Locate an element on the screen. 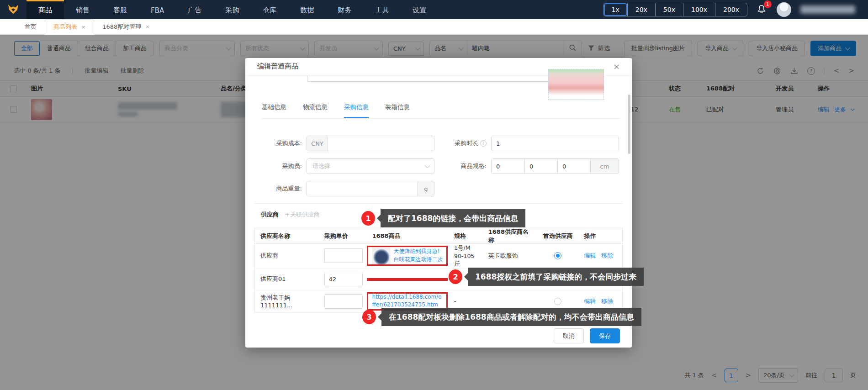  annotation-2-tooltip: 1688授权之前填了采购链接的，不会同步过来 is located at coordinates (556, 277).